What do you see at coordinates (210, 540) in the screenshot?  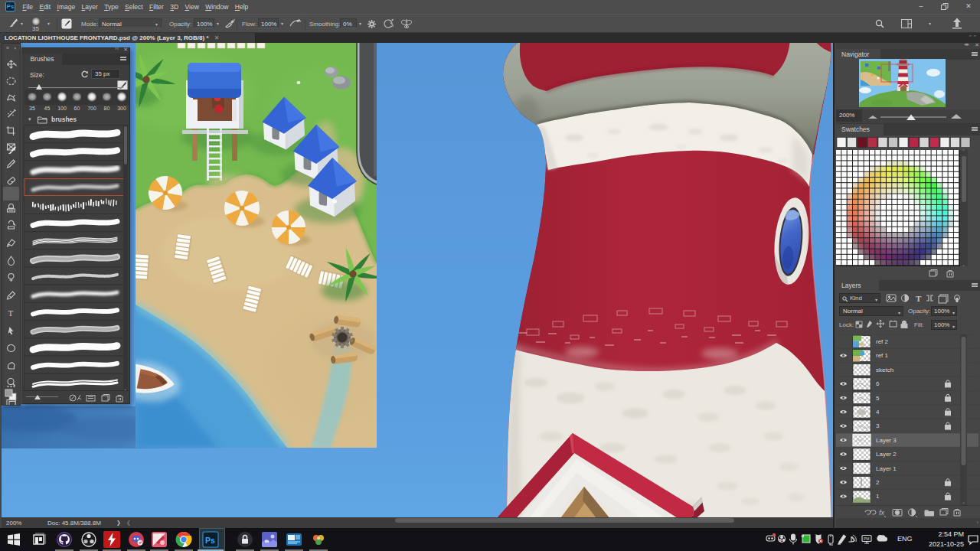 I see `svg-text: Ps` at bounding box center [210, 540].